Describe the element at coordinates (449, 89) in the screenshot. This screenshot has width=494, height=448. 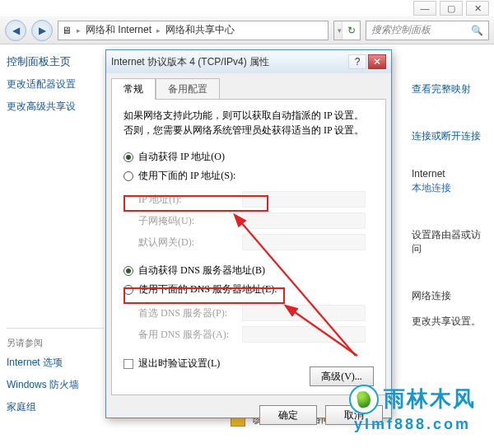
I see `link-full-map: 查看完整映射` at that location.